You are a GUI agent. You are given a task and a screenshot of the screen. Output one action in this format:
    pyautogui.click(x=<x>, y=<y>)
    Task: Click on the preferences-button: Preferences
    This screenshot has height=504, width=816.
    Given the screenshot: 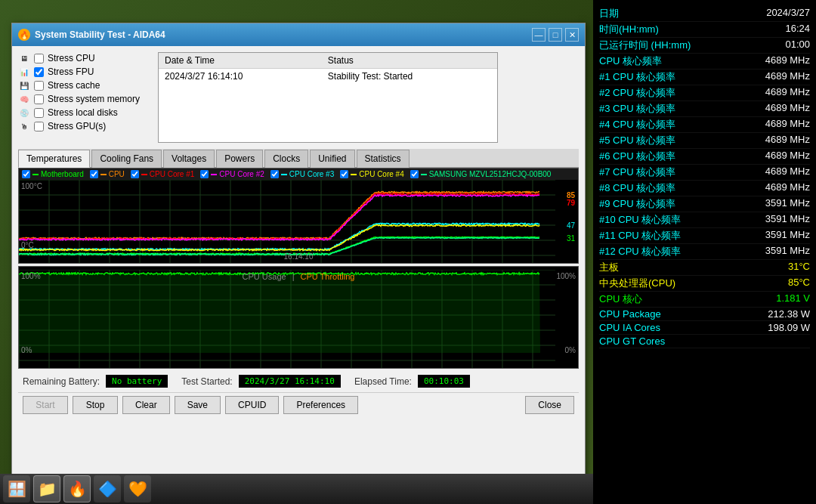 What is the action you would take?
    pyautogui.click(x=320, y=405)
    